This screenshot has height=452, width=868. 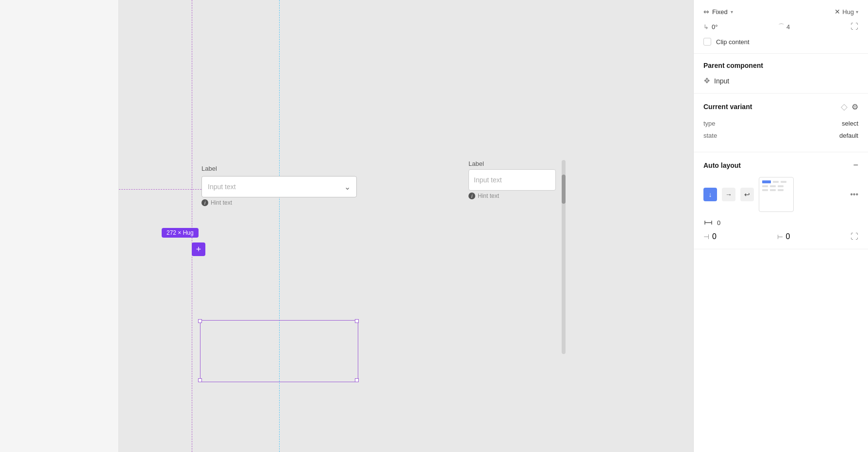 What do you see at coordinates (781, 65) in the screenshot?
I see `parent-component-title: Parent component` at bounding box center [781, 65].